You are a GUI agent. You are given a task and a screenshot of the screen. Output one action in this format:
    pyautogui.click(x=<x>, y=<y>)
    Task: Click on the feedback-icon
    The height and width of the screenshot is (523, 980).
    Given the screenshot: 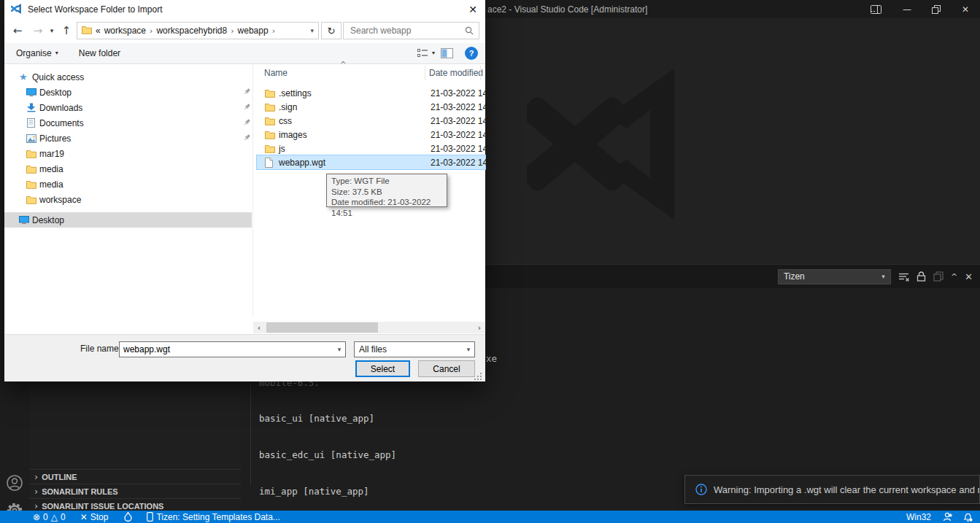 What is the action you would take?
    pyautogui.click(x=948, y=516)
    